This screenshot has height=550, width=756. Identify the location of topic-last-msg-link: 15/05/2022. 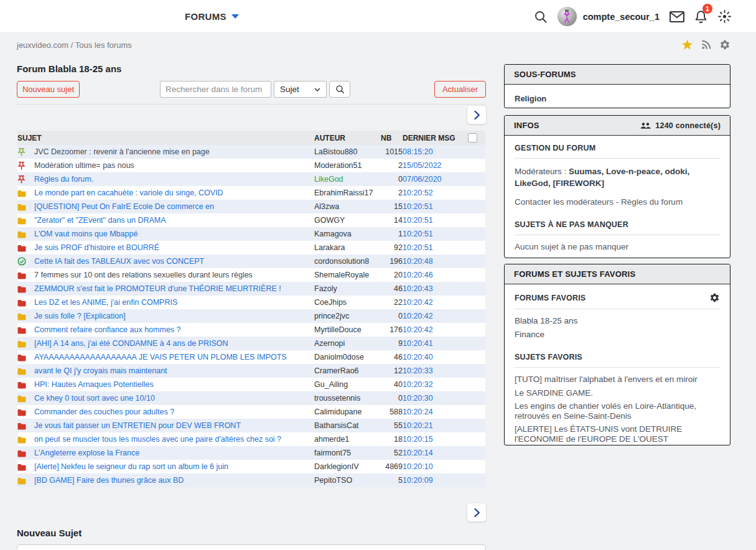
(422, 165).